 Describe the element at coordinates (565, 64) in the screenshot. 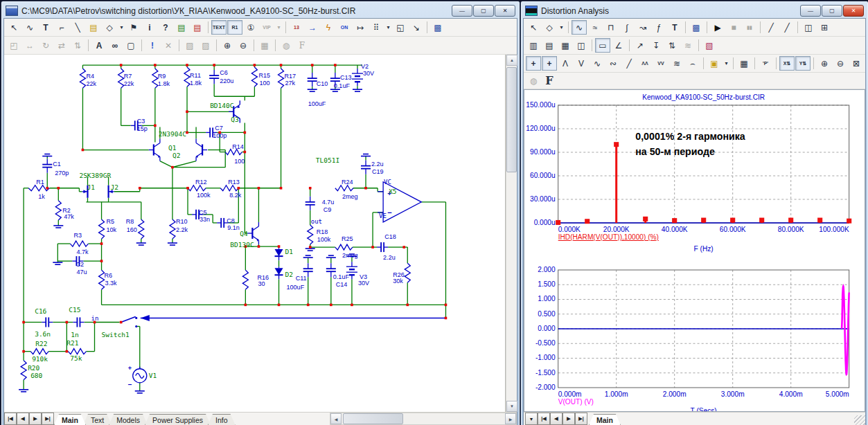

I see `peak-icon: Λ` at that location.